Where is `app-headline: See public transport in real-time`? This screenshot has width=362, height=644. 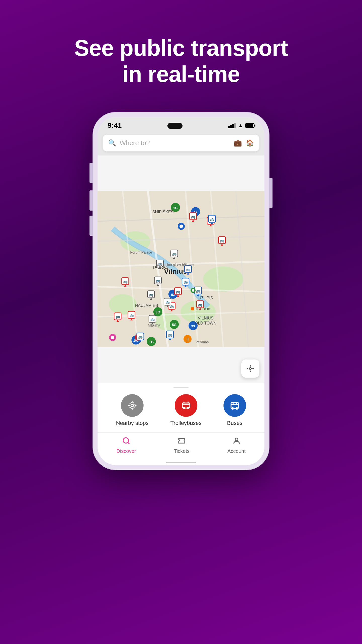
app-headline: See public transport in real-time is located at coordinates (181, 61).